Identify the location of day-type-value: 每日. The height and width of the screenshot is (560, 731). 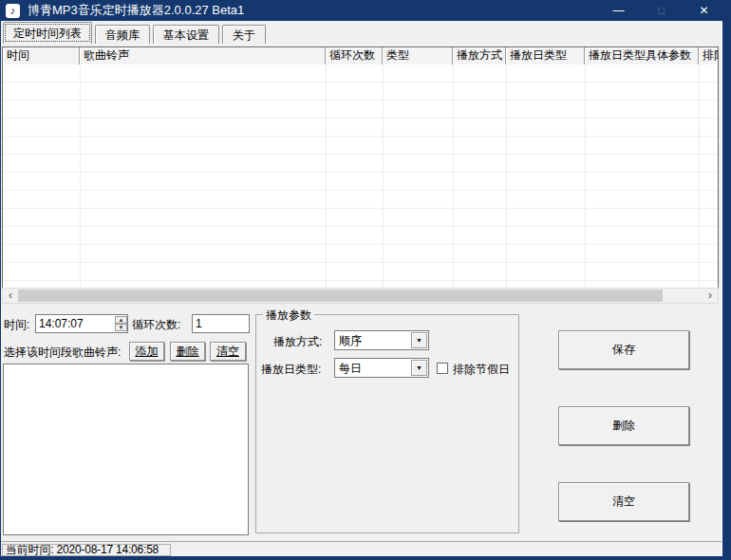
(350, 368).